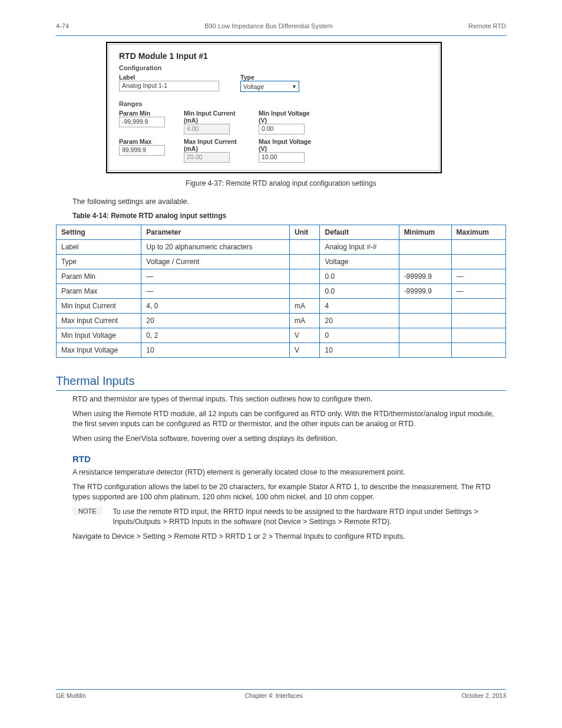 This screenshot has width=562, height=728. What do you see at coordinates (304, 335) in the screenshot?
I see `table-cell: V` at bounding box center [304, 335].